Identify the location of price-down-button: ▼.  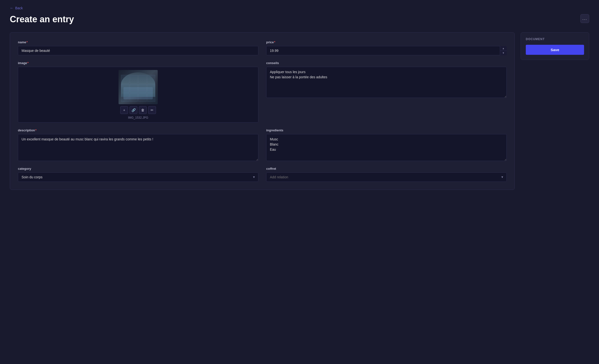
(503, 53).